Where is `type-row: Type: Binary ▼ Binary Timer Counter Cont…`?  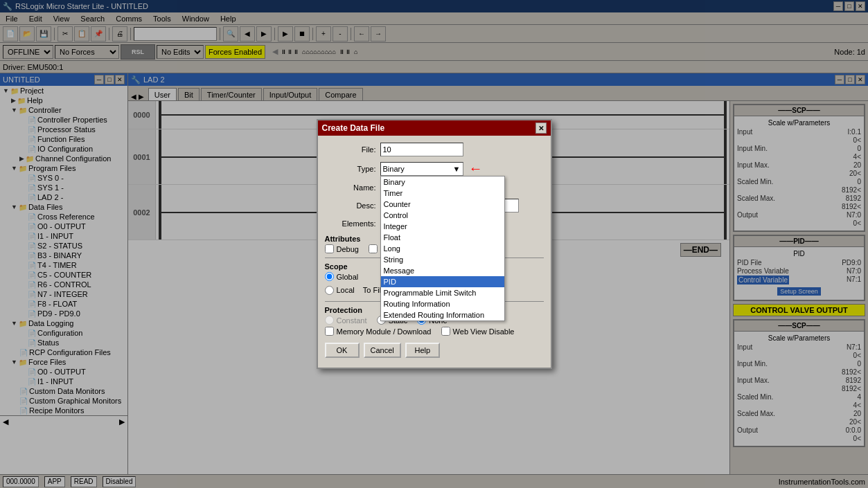
type-row: Type: Binary ▼ Binary Timer Counter Cont… is located at coordinates (434, 169).